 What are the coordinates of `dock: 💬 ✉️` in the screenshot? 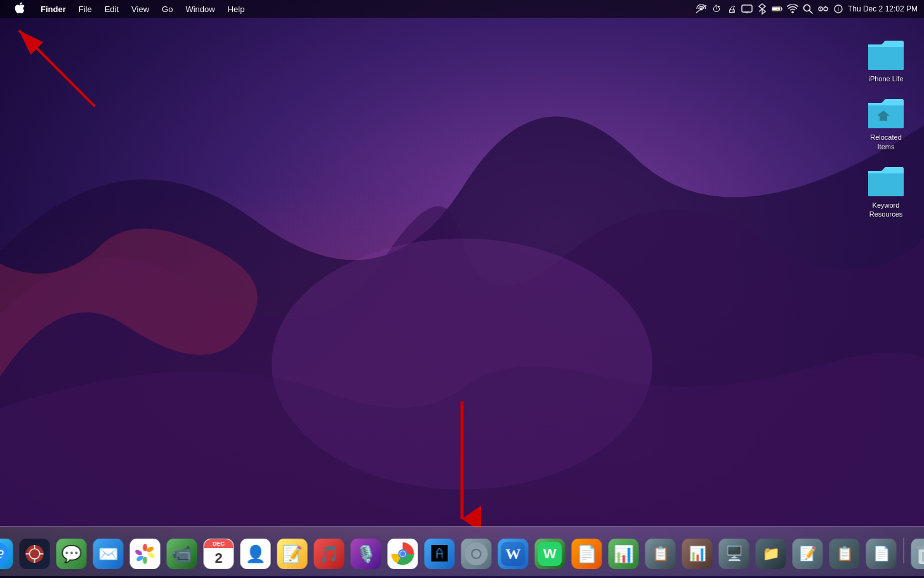 It's located at (462, 551).